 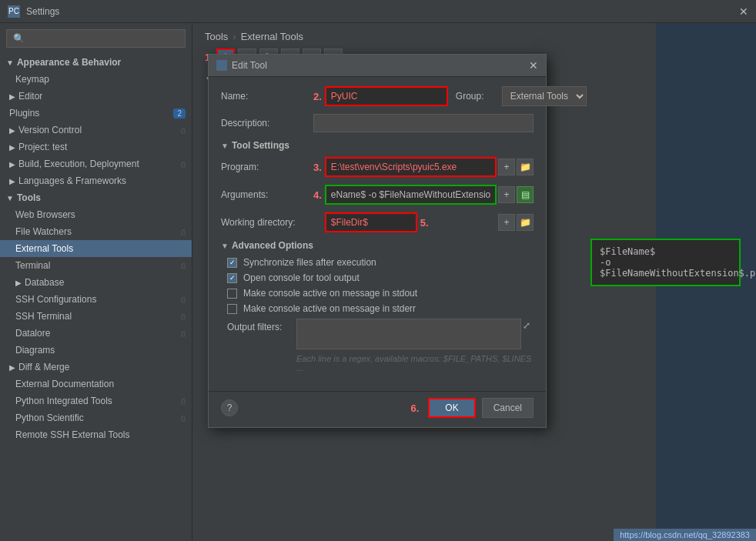 I want to click on ssh-config-icon: ⎙, so click(x=183, y=300).